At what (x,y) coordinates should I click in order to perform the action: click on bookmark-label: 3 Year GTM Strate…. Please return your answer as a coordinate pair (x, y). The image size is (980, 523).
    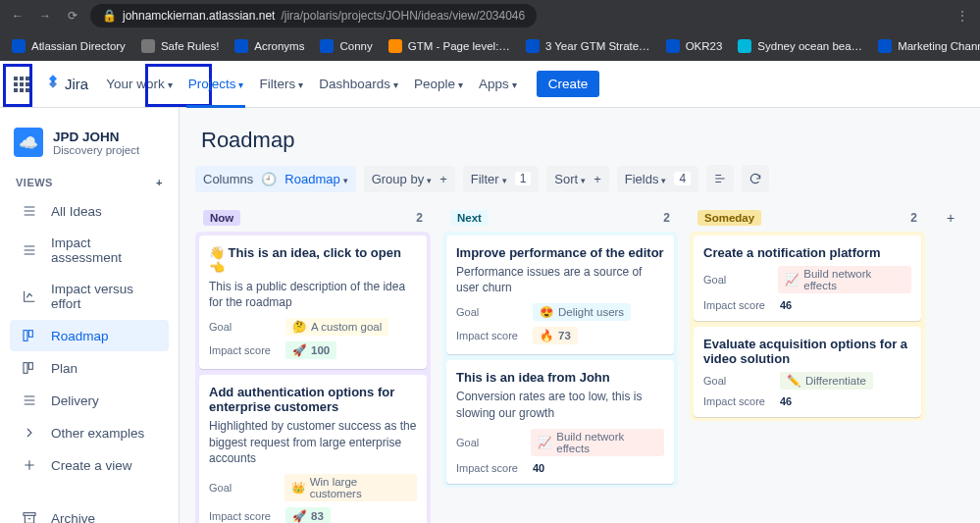
    Looking at the image, I should click on (598, 46).